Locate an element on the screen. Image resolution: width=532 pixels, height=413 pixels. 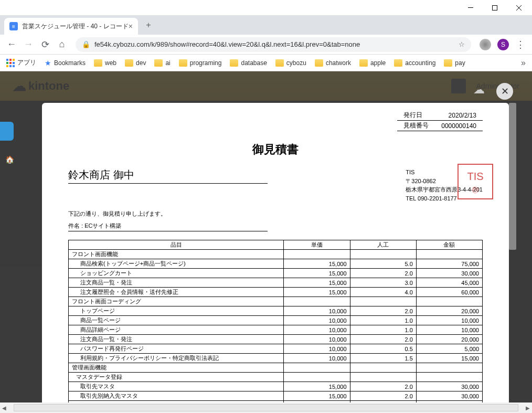
table-row: 商品一覧ページ10,0001.010,000 is located at coordinates (276, 321).